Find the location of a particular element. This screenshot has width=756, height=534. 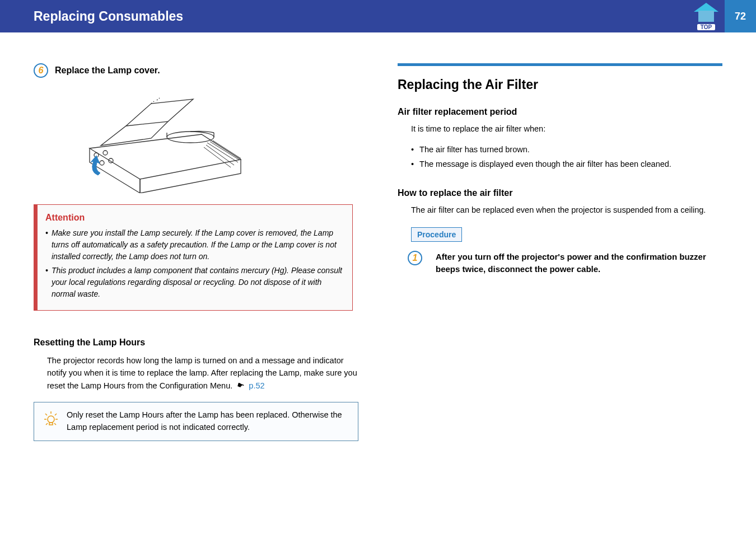

step-6-text: Replace the Lamp cover. is located at coordinates (108, 71).